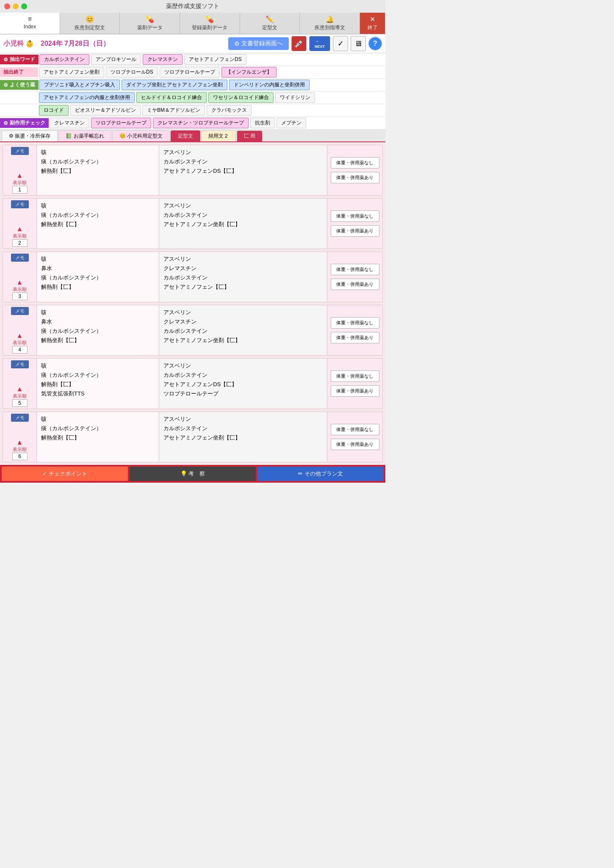  Describe the element at coordinates (270, 23) in the screenshot. I see `tab-fixed-text: ✏️ 定型文` at that location.